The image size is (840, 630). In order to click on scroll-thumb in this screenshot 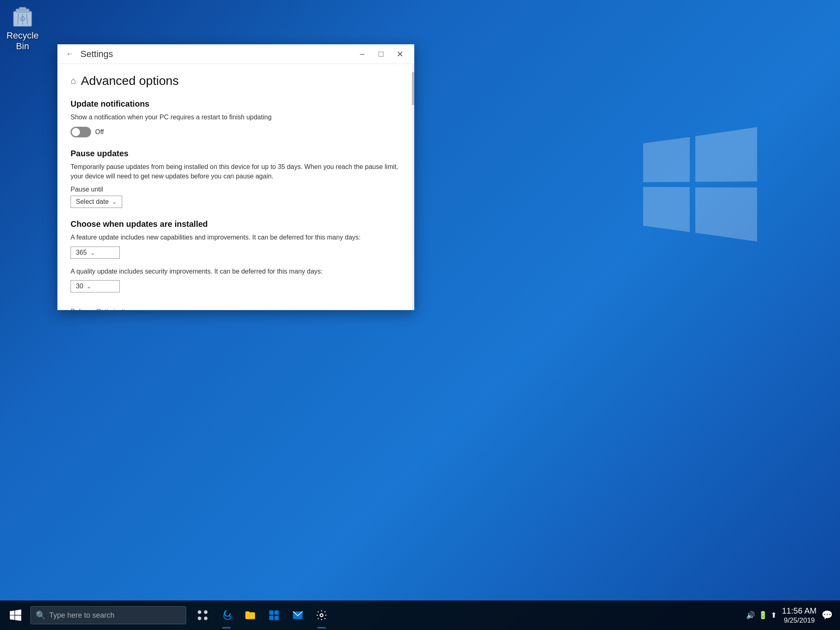, I will do `click(413, 89)`.